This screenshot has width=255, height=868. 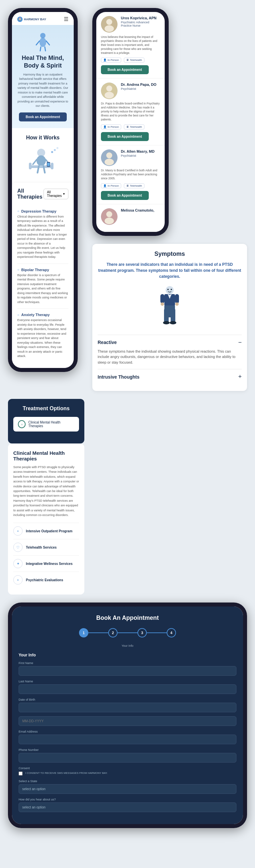 What do you see at coordinates (20, 19) in the screenshot?
I see `logo-icon: 🏥` at bounding box center [20, 19].